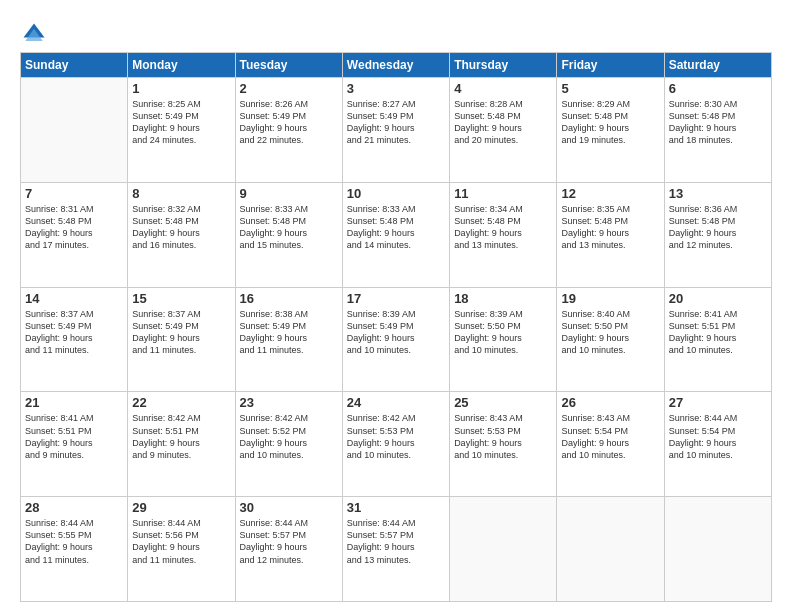 This screenshot has width=792, height=612. Describe the element at coordinates (503, 436) in the screenshot. I see `day-info: Sunrise: 8:43 AM Sunset: 5:53 PM Dayligh…` at that location.